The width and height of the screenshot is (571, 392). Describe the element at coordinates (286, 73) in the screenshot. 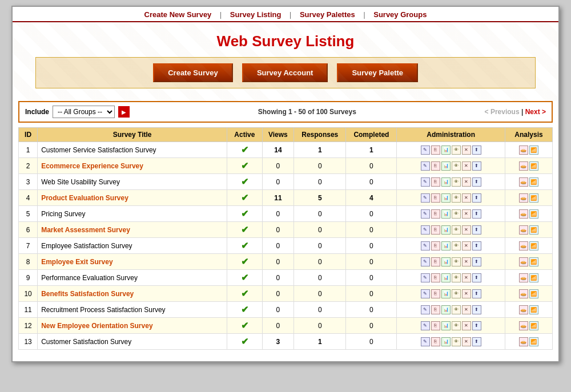

I see `survey-account-button: Survey Account` at that location.